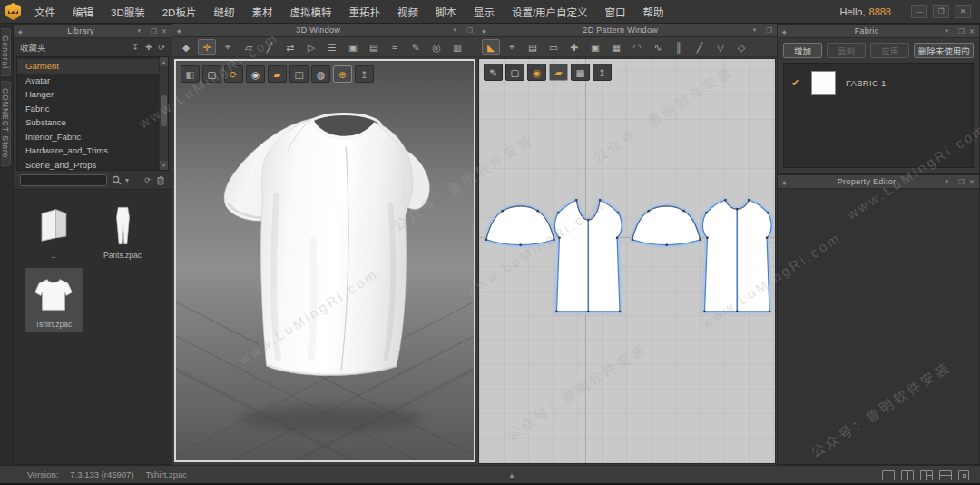  Describe the element at coordinates (54, 231) in the screenshot. I see `file-item---: ..` at that location.